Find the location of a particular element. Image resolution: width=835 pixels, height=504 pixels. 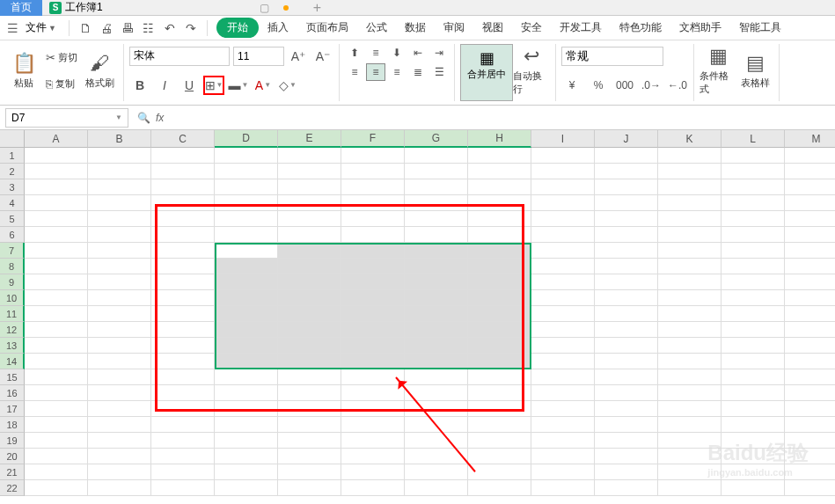

cell-E22 is located at coordinates (310, 488).